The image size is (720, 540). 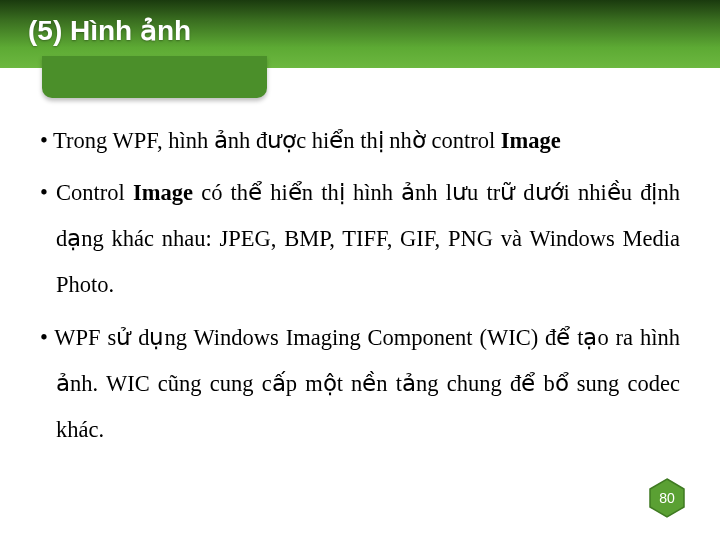 What do you see at coordinates (110, 30) in the screenshot?
I see `slide-title: (5) Hình ảnh` at bounding box center [110, 30].